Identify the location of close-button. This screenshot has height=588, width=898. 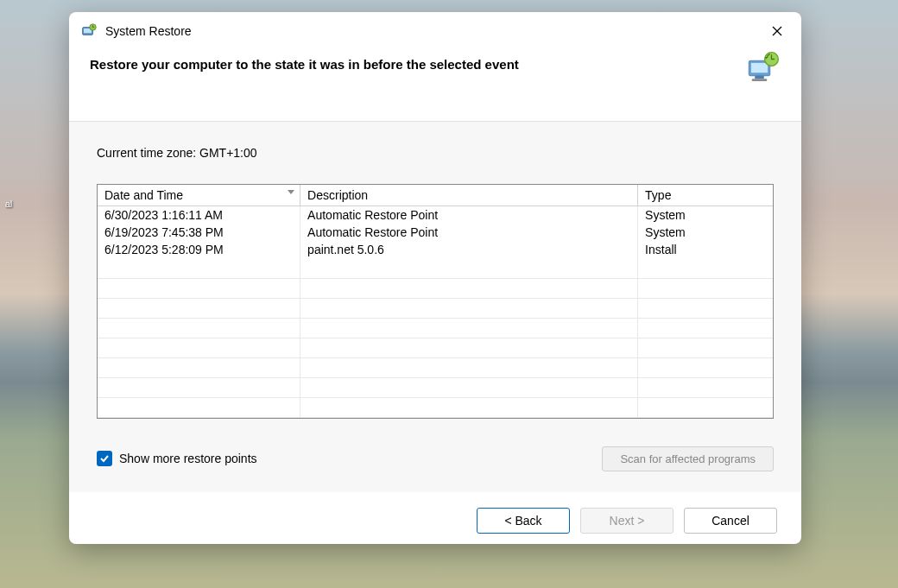
(777, 31).